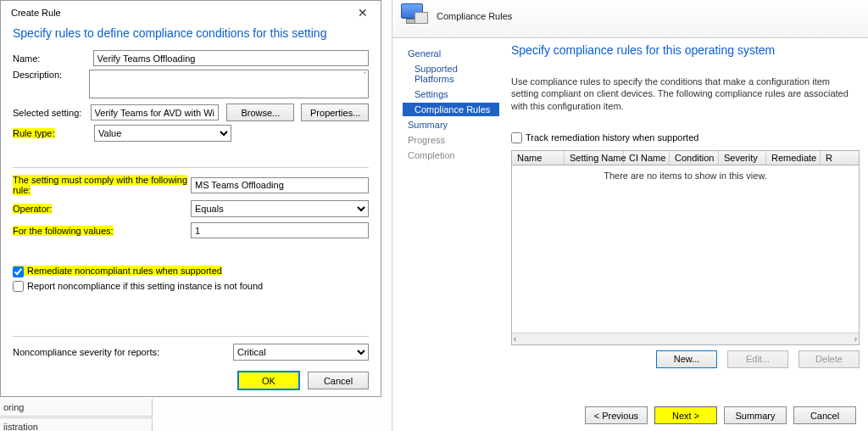 This screenshot has height=431, width=868. Describe the element at coordinates (685, 339) in the screenshot. I see `horizontal-scrollbar: ‹›` at that location.